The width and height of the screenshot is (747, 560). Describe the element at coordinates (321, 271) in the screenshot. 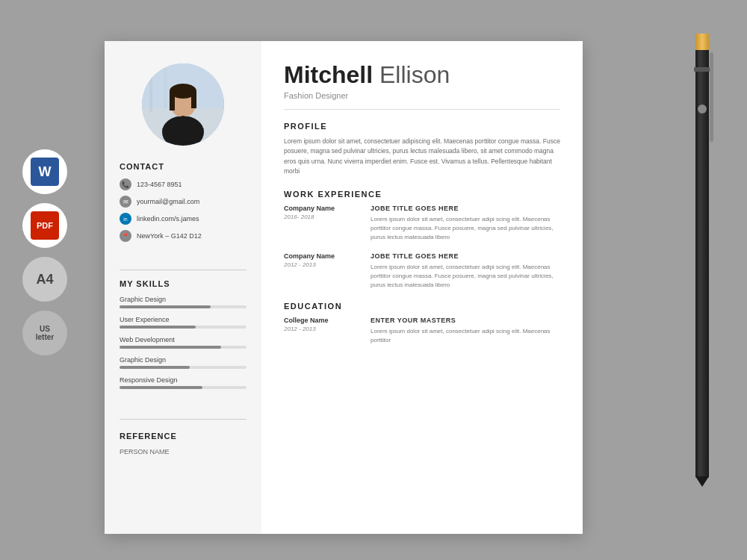

I see `work-left: Company Name 2012 - 2013` at that location.